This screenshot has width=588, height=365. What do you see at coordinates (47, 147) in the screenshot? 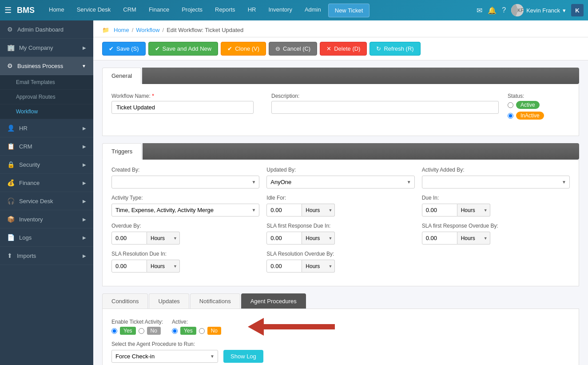
I see `sidebar-item-crm: 📋 CRM ▶` at bounding box center [47, 147].